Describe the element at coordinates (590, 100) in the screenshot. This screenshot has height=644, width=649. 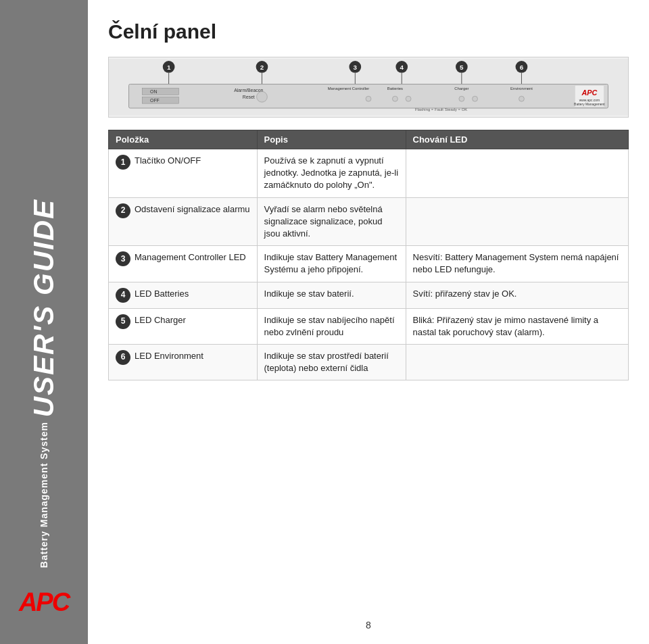
I see `svg-text: www.apc.com` at that location.